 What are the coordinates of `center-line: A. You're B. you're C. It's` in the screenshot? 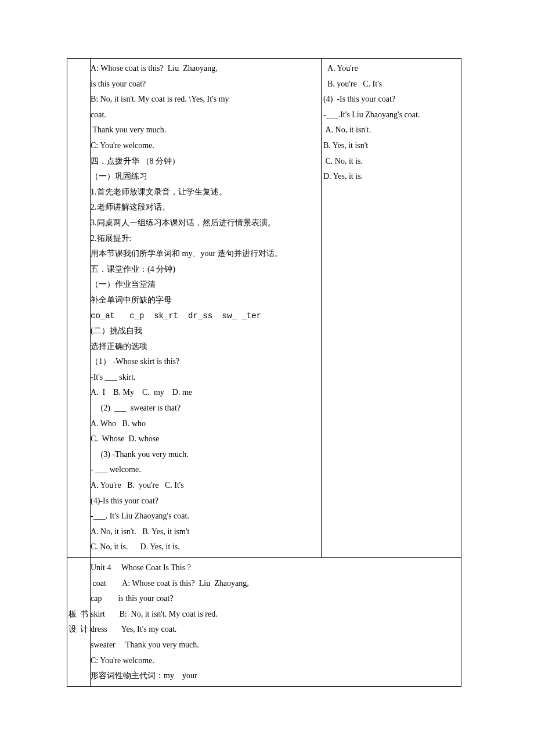 It's located at (204, 485).